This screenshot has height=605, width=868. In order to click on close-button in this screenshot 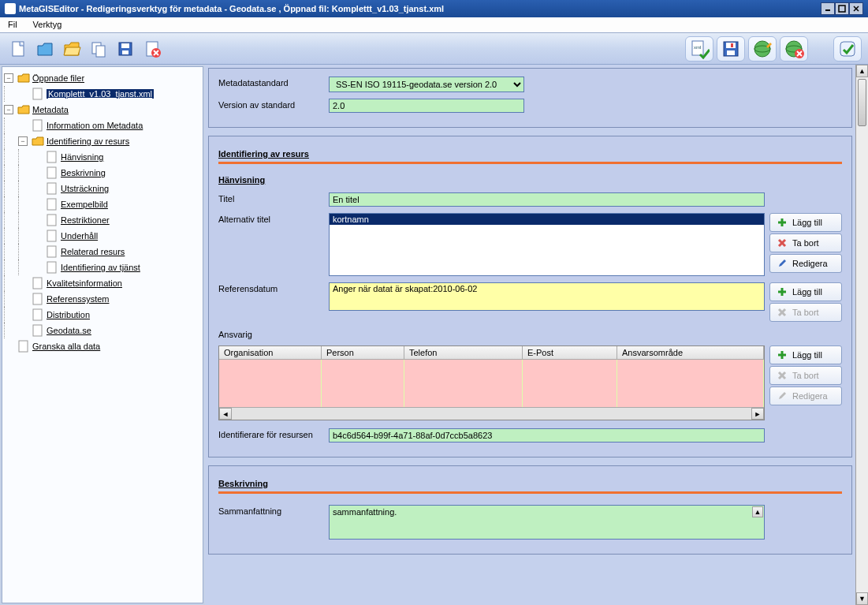, I will do `click(856, 9)`.